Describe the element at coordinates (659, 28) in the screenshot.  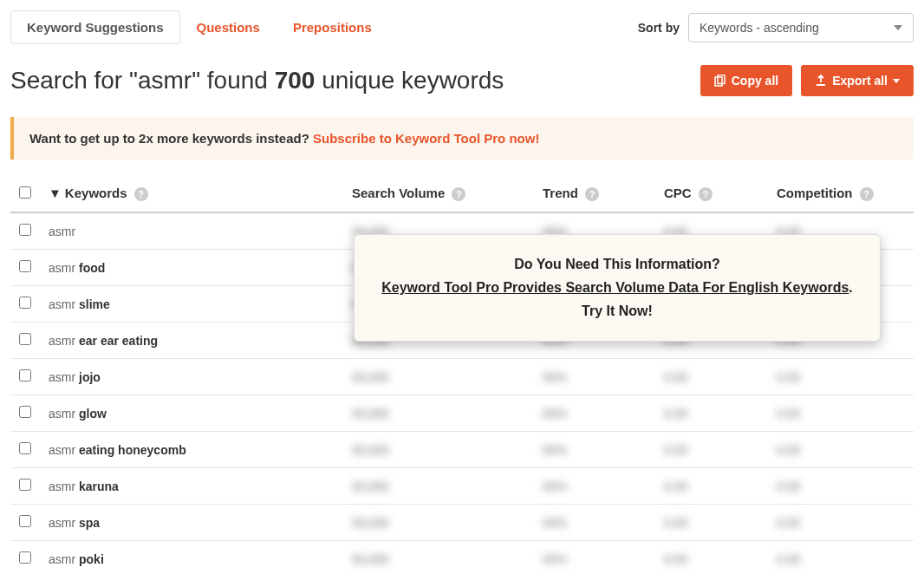
I see `sort-label: Sort by` at that location.